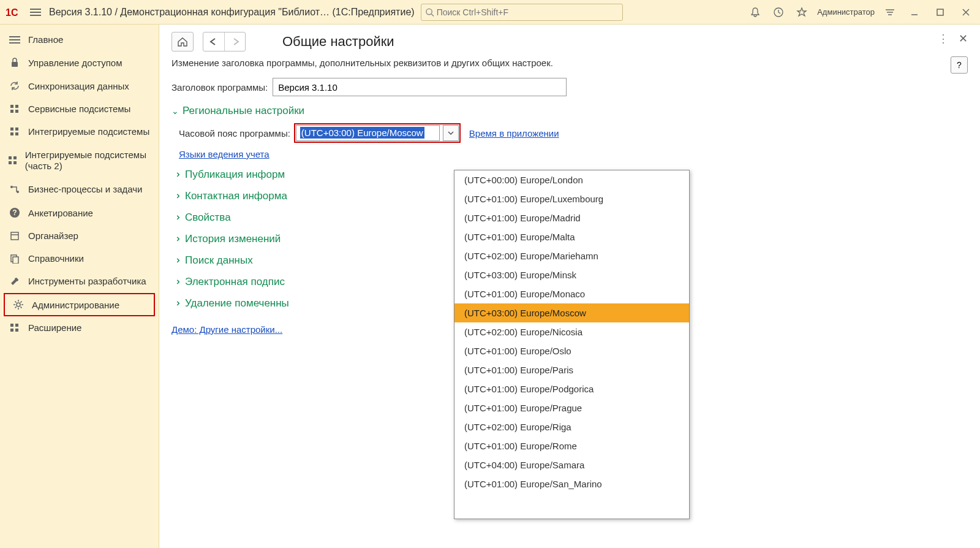 Image resolution: width=980 pixels, height=548 pixels. Describe the element at coordinates (36, 12) in the screenshot. I see `main-menu-icon` at that location.